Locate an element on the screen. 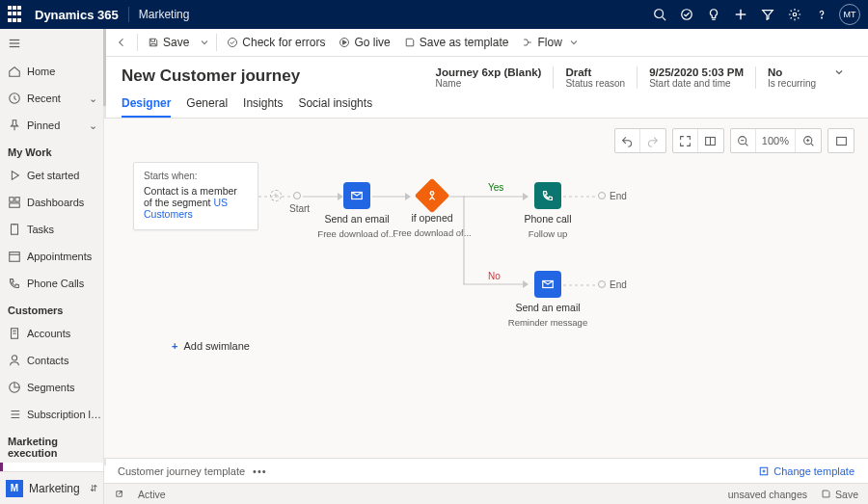  save-as-template-button: Save as template is located at coordinates (457, 42).